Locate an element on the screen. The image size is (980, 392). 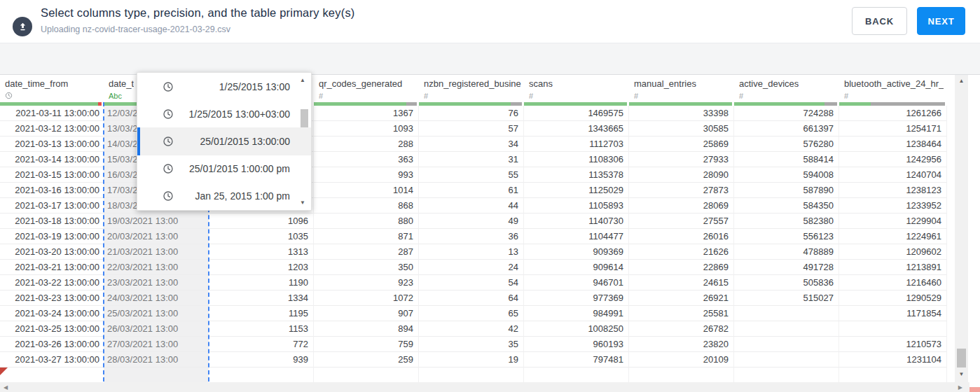
table-cell: 288 is located at coordinates (366, 144).